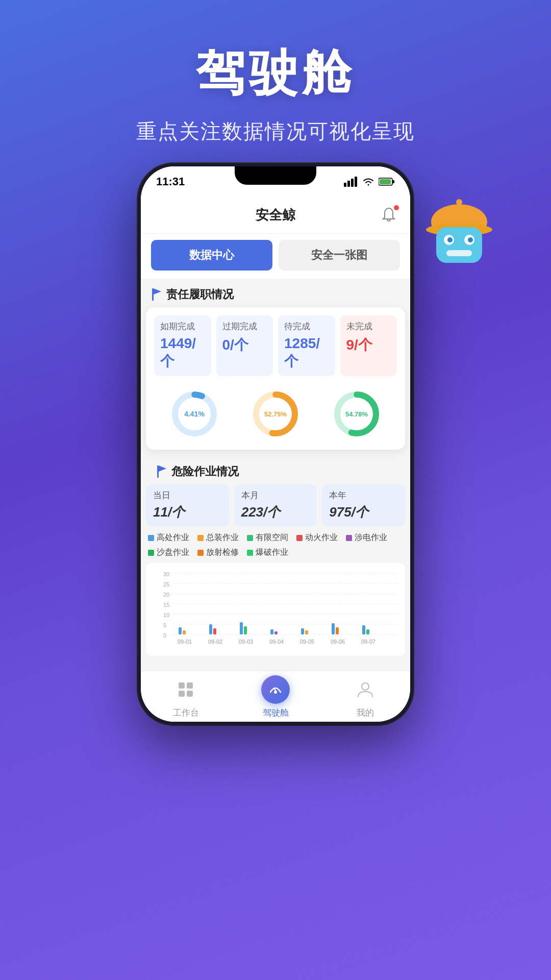 The image size is (551, 980). Describe the element at coordinates (338, 642) in the screenshot. I see `svg-text: 09-06` at that location.